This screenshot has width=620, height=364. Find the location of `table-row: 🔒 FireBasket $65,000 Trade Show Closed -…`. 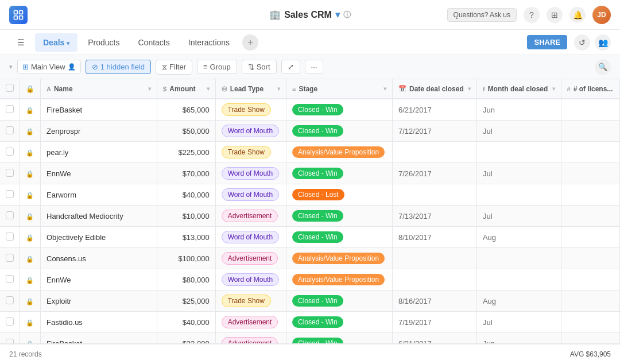

table-row: 🔒 FireBasket $65,000 Trade Show Closed -… is located at coordinates (310, 110).